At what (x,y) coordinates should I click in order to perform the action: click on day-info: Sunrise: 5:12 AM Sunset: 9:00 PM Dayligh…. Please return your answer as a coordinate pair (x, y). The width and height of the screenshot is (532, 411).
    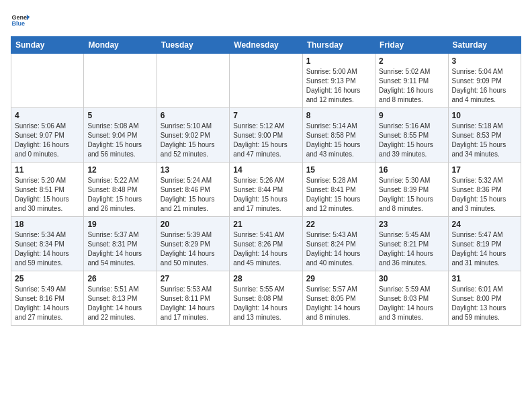
    Looking at the image, I should click on (266, 140).